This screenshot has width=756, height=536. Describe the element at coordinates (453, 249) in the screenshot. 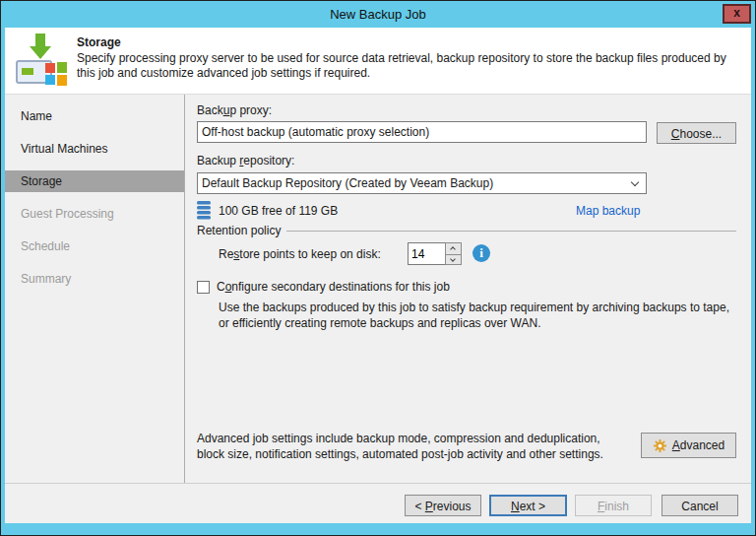

I see `chevron-up-icon` at that location.